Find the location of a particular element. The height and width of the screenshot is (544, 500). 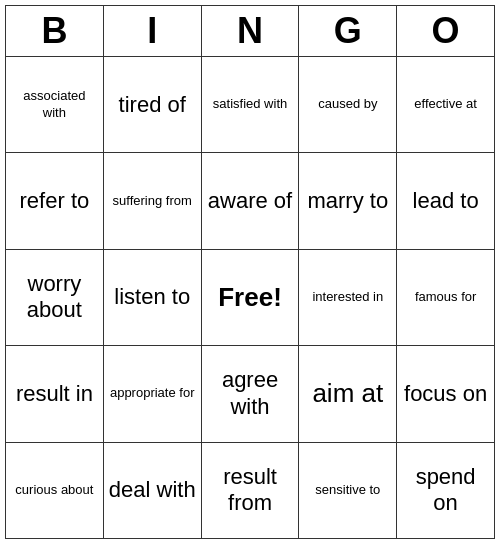

cell-3-4: focus on is located at coordinates (446, 394).